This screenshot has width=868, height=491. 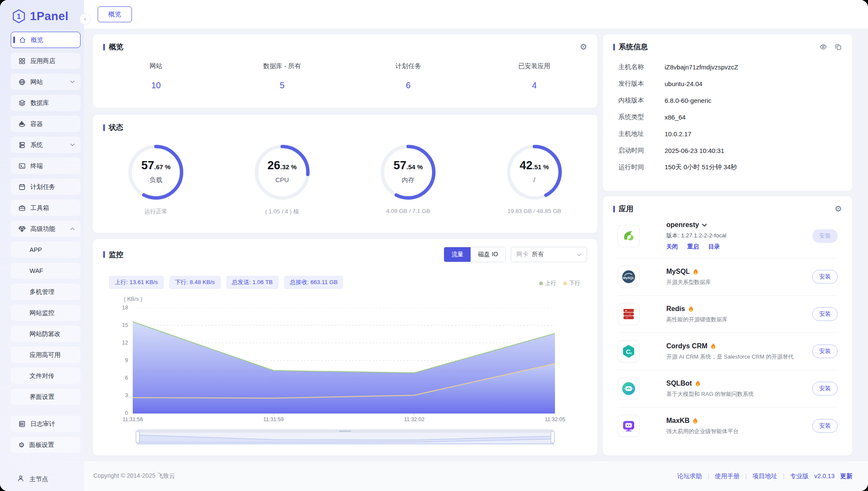 What do you see at coordinates (728, 113) in the screenshot?
I see `system-info-card: 系统信息 主机名称iZ8vbajn71zfmdjvzspvzcZ 发行版本ubu…` at bounding box center [728, 113].